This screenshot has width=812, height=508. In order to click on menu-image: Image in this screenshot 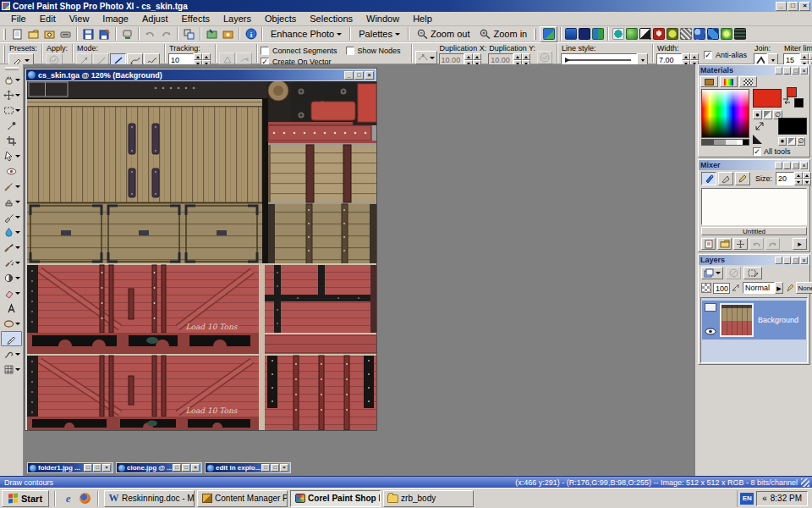, I will do `click(115, 19)`.